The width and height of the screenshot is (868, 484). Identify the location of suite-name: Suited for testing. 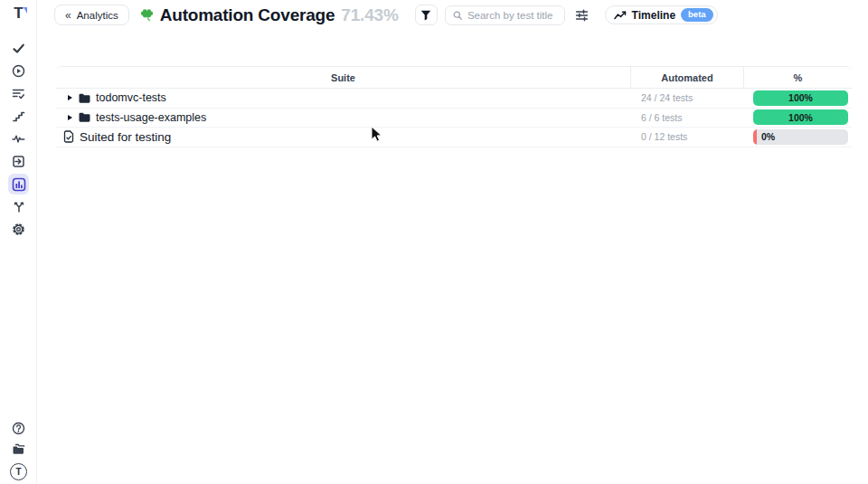
(125, 138).